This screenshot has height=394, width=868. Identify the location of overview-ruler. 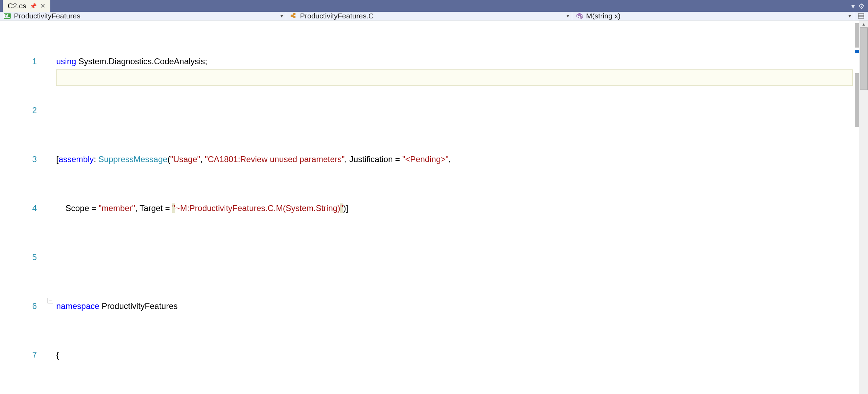
(857, 207).